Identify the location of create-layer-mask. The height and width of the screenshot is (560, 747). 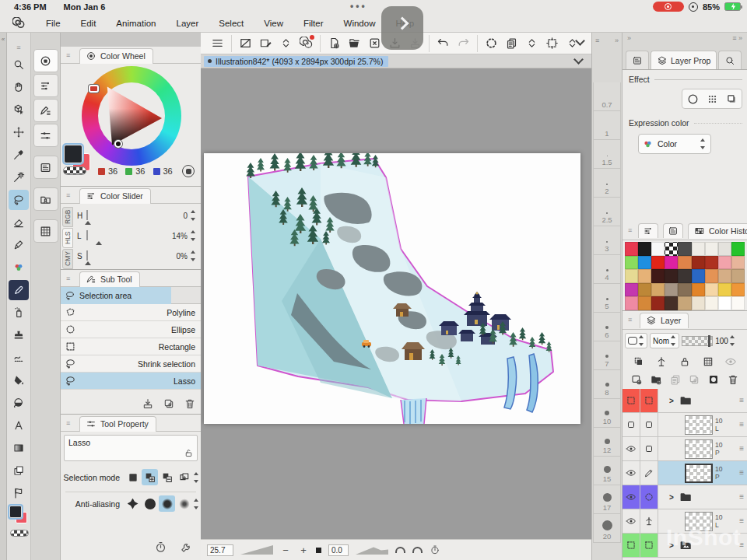
(714, 380).